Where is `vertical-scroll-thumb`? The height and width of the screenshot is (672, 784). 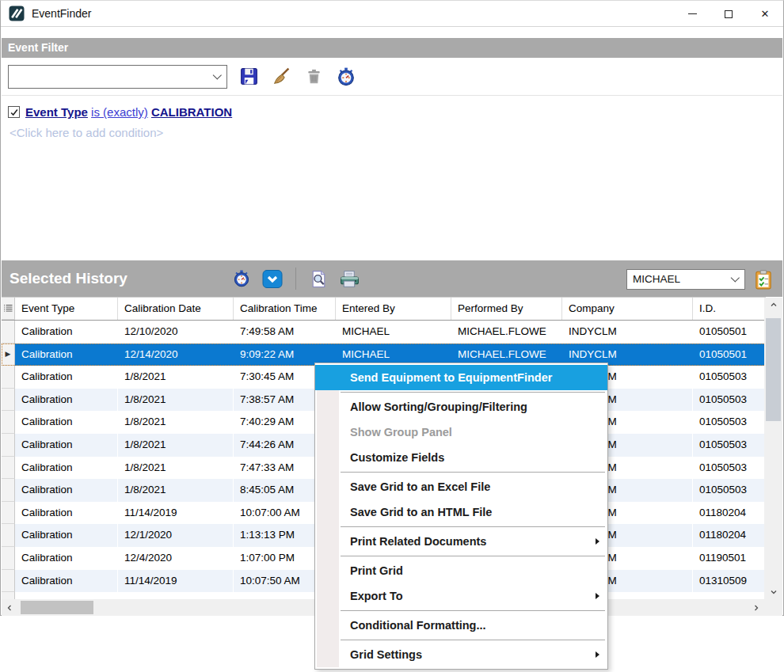
vertical-scroll-thumb is located at coordinates (773, 370).